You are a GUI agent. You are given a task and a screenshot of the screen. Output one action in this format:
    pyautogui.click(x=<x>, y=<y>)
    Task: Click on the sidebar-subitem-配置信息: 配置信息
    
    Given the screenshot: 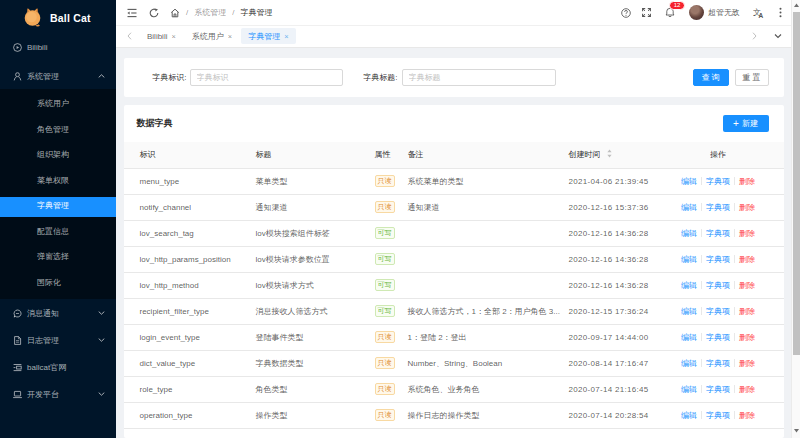 What is the action you would take?
    pyautogui.click(x=58, y=232)
    